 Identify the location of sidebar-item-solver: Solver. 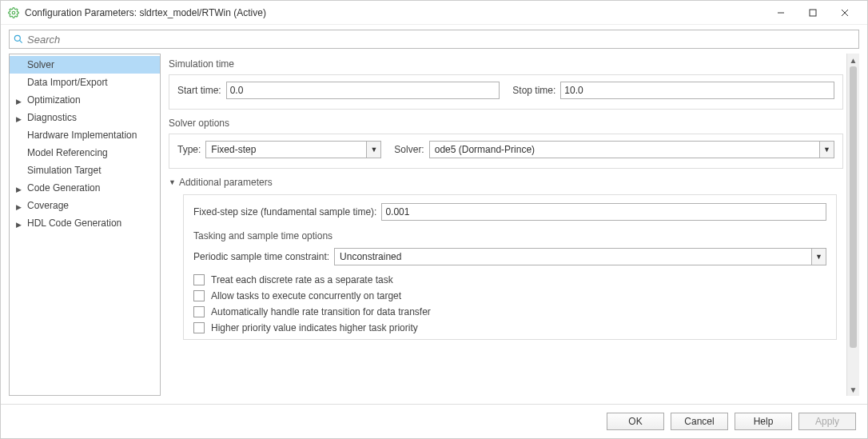
(85, 65).